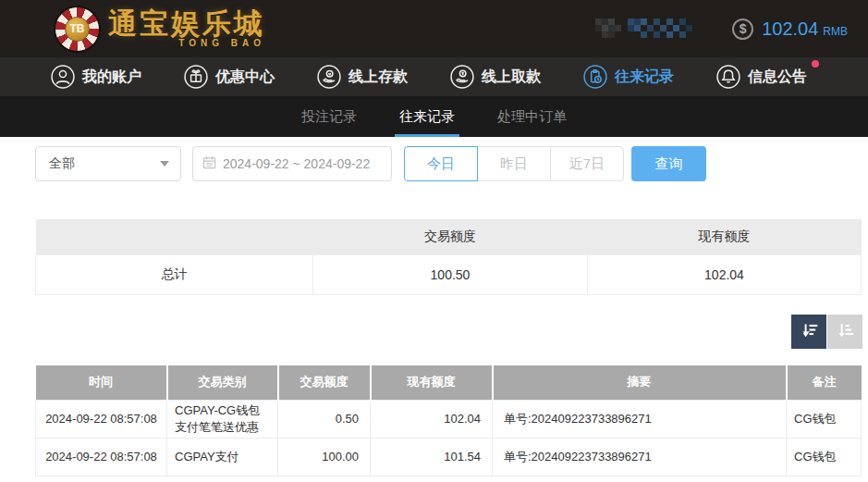 Image resolution: width=868 pixels, height=482 pixels. Describe the element at coordinates (112, 78) in the screenshot. I see `nav-label: 我的账户` at that location.